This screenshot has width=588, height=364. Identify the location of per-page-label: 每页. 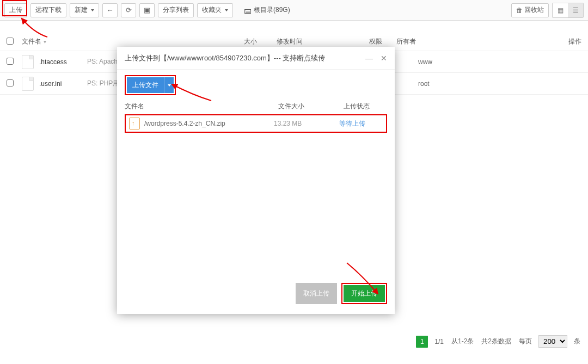
(525, 342).